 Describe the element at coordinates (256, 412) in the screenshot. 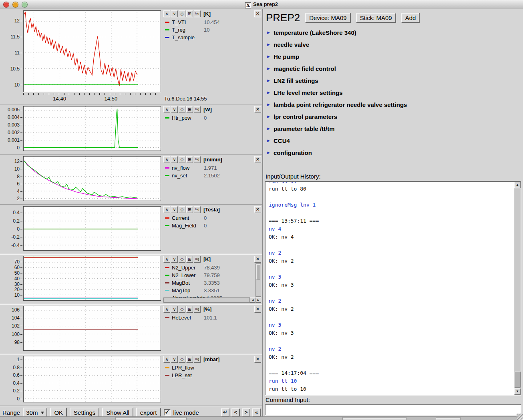

I see `fast-left-button: «` at that location.